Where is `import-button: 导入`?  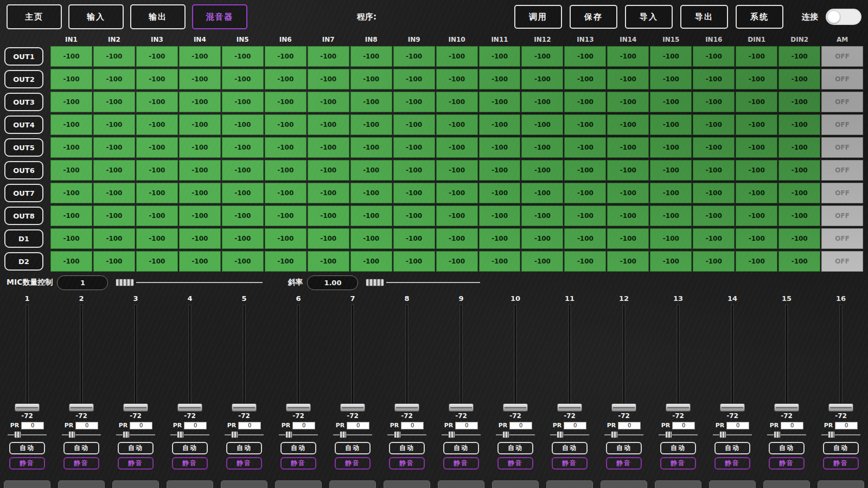
import-button: 导入 is located at coordinates (649, 17).